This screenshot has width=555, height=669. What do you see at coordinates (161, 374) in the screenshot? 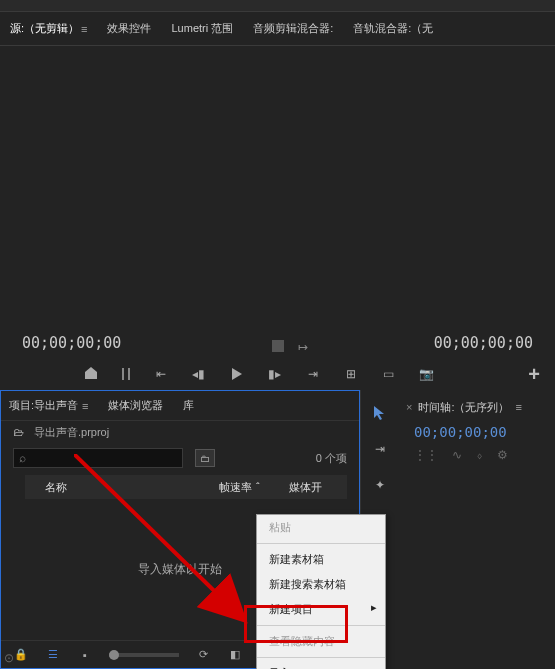
I see `go-to-in-icon: ⇤` at bounding box center [161, 374].